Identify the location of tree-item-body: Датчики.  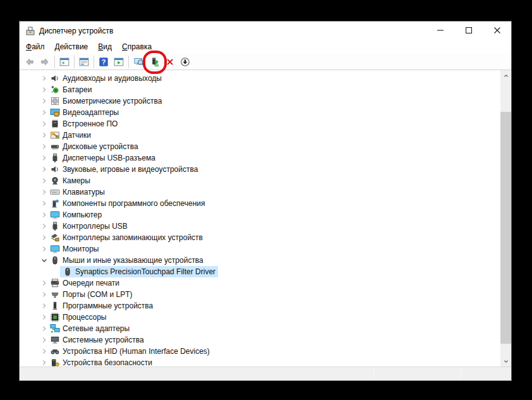
(71, 135).